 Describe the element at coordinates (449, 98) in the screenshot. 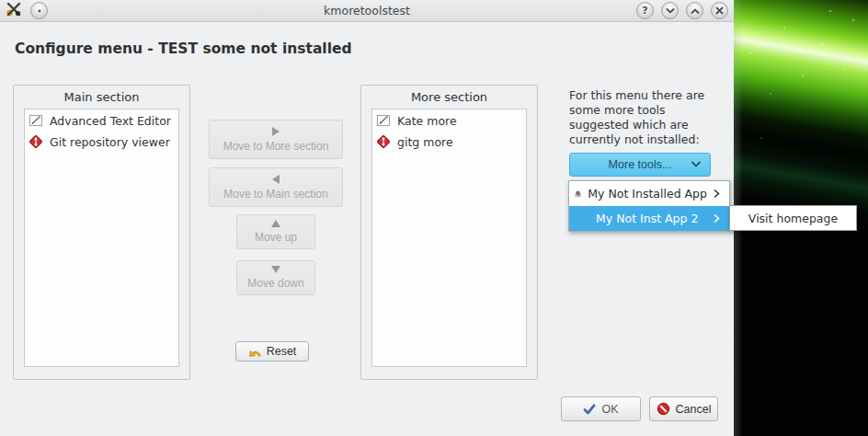

I see `more-section-title: More section` at that location.